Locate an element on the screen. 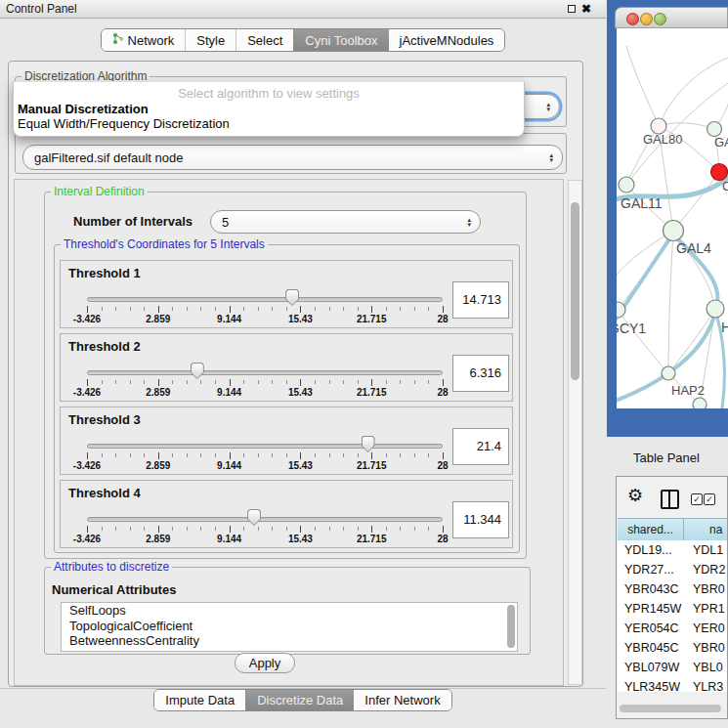 The height and width of the screenshot is (728, 728). table-row: YBR045CYBR0 is located at coordinates (672, 648).